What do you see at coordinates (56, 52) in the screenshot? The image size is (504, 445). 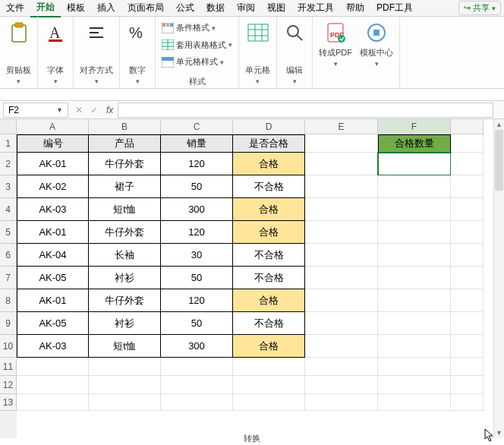 I see `ribbon-font: A 字体▾` at bounding box center [56, 52].